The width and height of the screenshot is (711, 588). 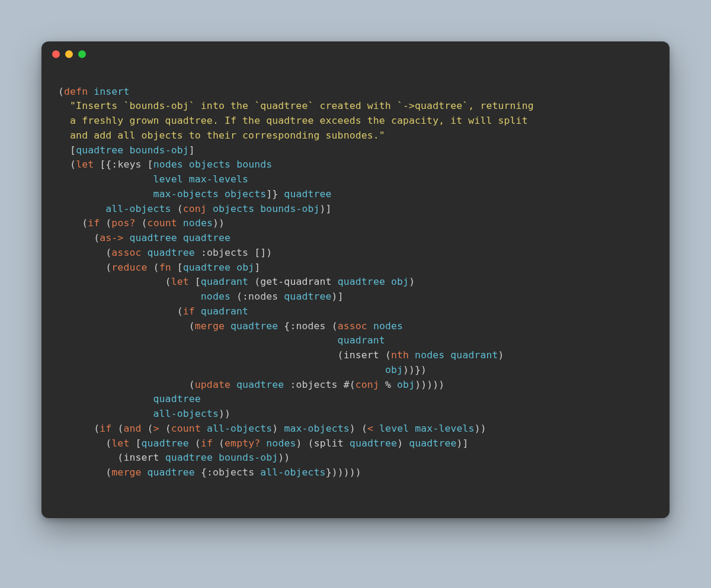 I want to click on code-token: defn, so click(x=76, y=91).